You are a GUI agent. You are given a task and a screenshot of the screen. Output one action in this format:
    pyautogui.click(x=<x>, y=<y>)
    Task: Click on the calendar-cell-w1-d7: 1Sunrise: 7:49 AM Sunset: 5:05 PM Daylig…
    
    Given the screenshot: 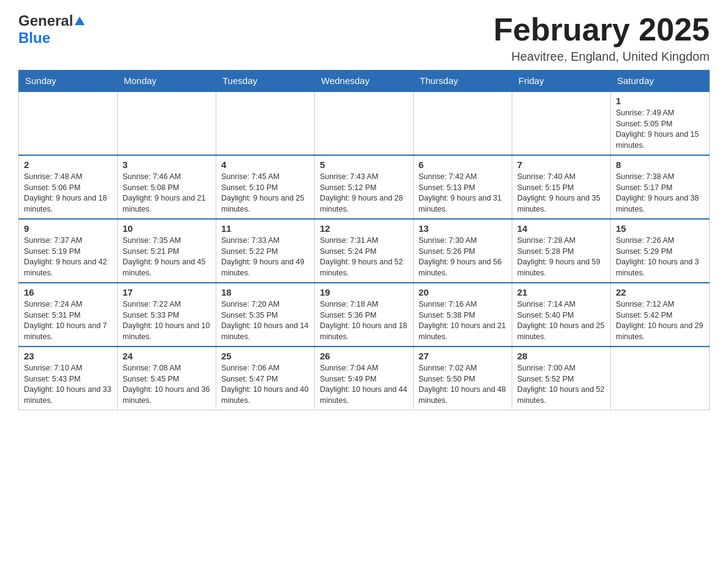 What is the action you would take?
    pyautogui.click(x=661, y=123)
    